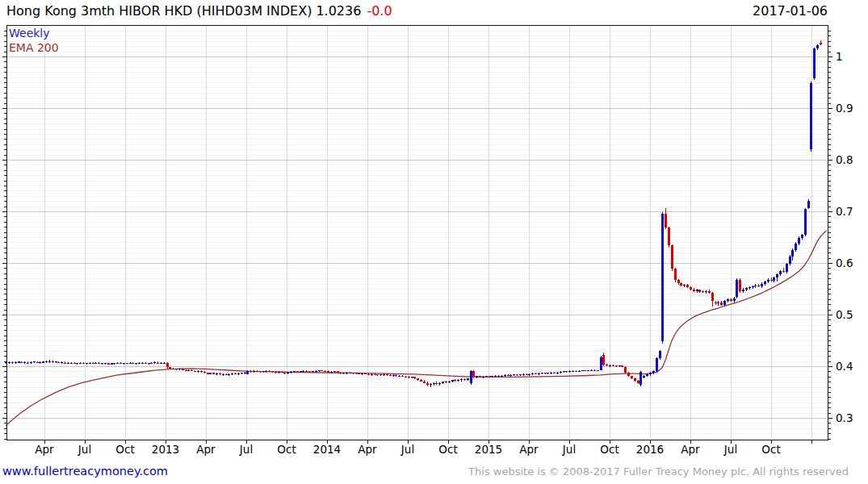 This screenshot has width=868, height=484. What do you see at coordinates (845, 108) in the screenshot?
I see `svg-text: 0.9` at bounding box center [845, 108].